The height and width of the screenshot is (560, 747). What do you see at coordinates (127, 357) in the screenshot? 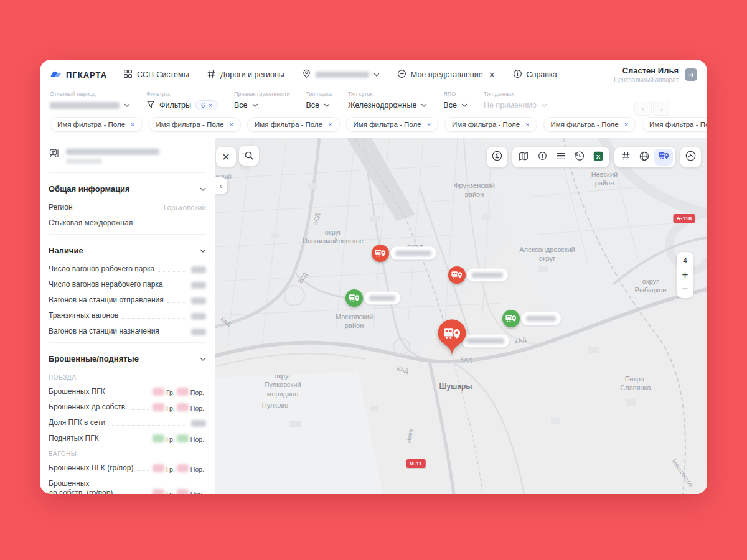
I see `section-header: Брошенные/поднятые` at bounding box center [127, 357].